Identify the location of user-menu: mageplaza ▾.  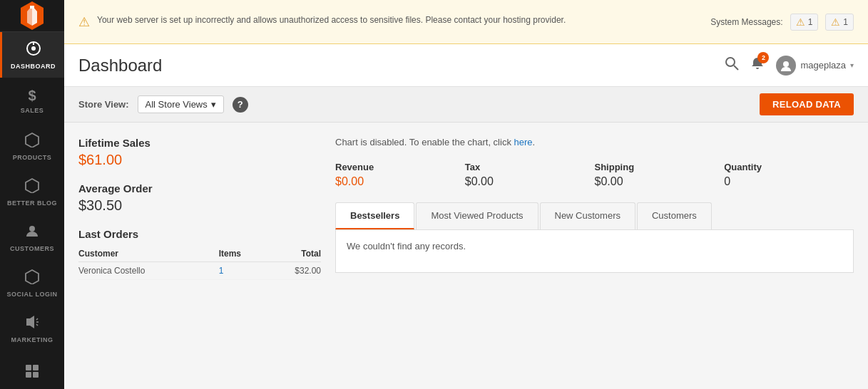
(815, 66).